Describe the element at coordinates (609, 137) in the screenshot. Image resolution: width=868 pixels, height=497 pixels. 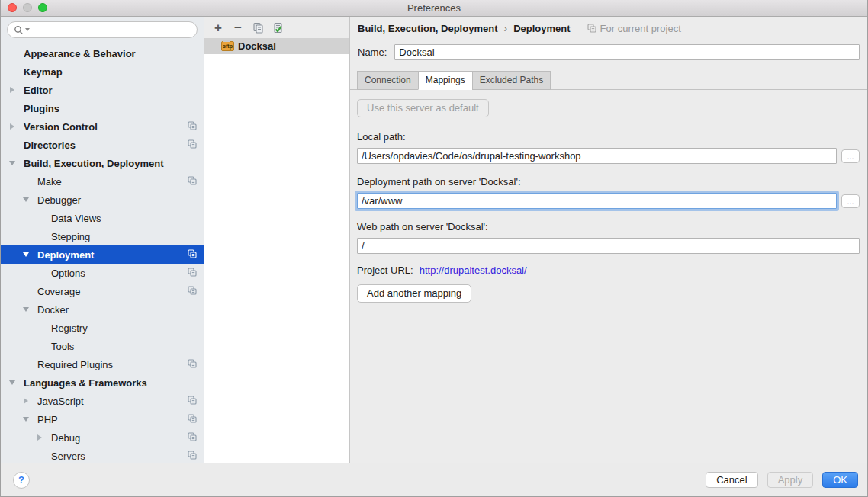
I see `local-path-label: Local path:` at that location.